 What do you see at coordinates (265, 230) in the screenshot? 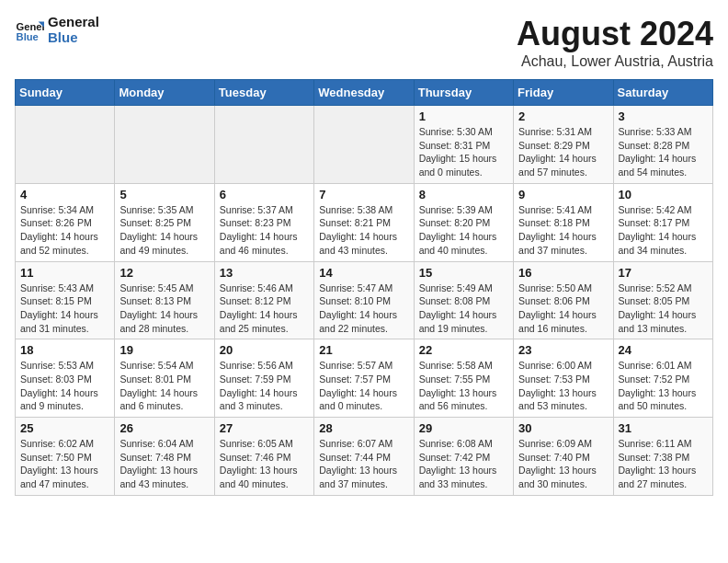
I see `day-info: Sunrise: 5:37 AM Sunset: 8:23 PM Dayligh…` at bounding box center [265, 230].